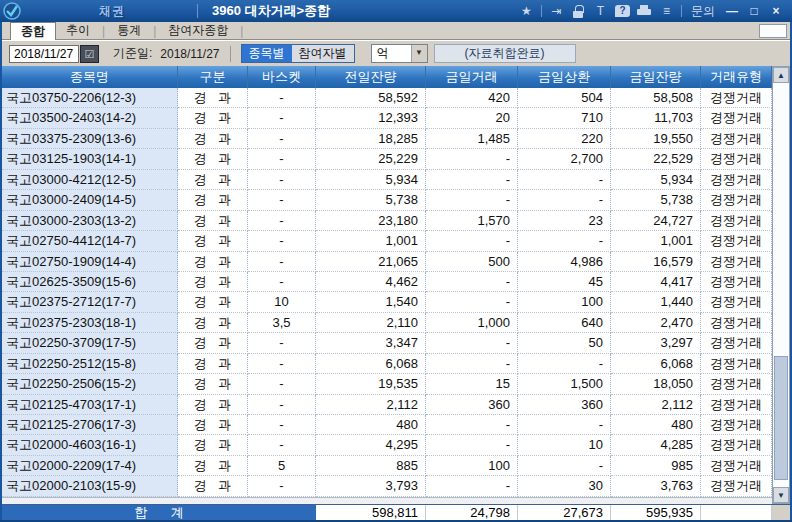 This screenshot has width=792, height=522. What do you see at coordinates (44, 54) in the screenshot?
I see `date-input` at bounding box center [44, 54].